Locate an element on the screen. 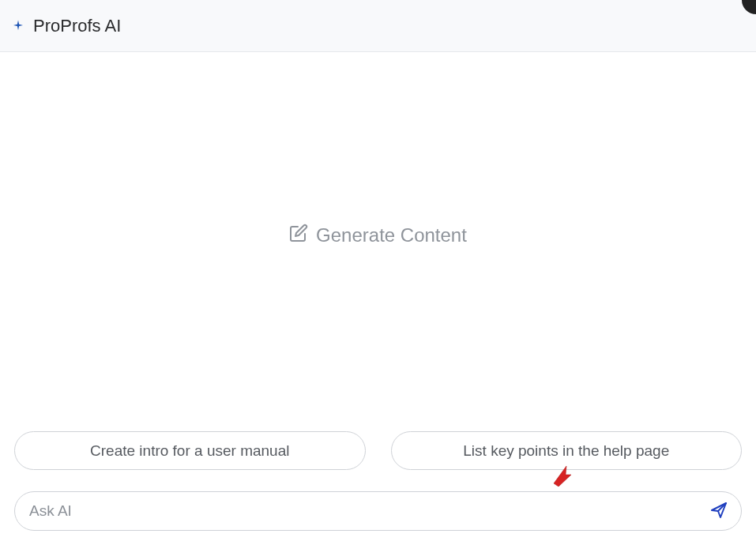 This screenshot has width=756, height=545. generate-content-text: Generate Content is located at coordinates (392, 235).